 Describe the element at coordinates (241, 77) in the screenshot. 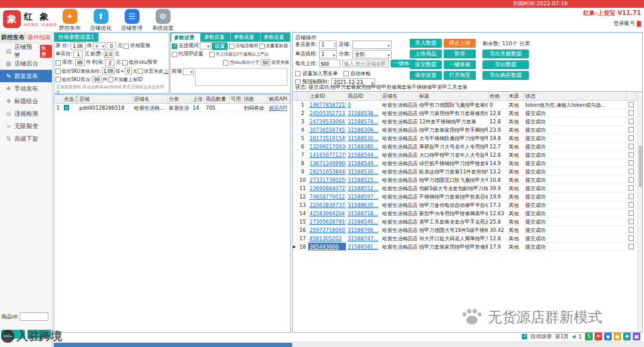

I see `prefix-textarea` at that location.